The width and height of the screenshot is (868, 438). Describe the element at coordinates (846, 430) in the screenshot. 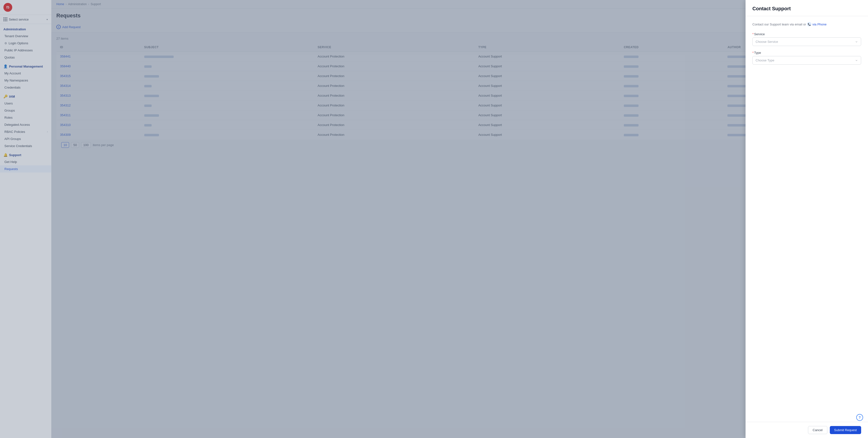

I see `submit-request-button: Submit Request` at that location.